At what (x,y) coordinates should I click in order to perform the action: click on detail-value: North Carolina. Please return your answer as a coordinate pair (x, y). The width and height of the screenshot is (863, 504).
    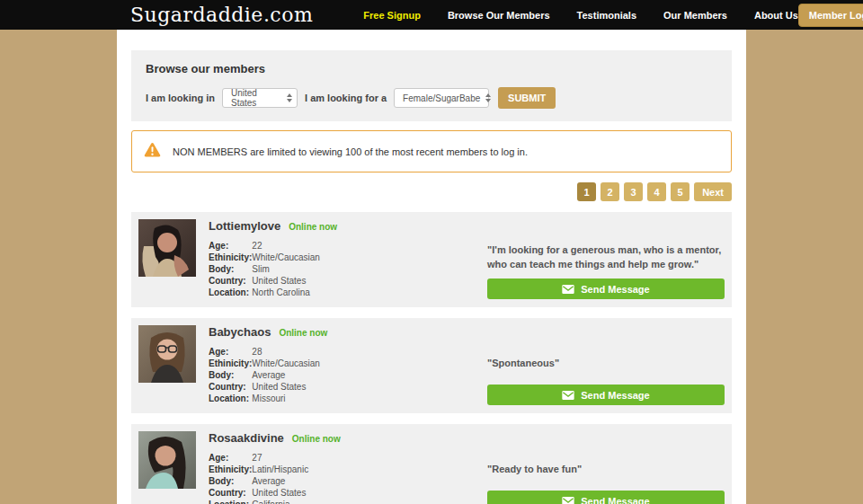
    Looking at the image, I should click on (286, 293).